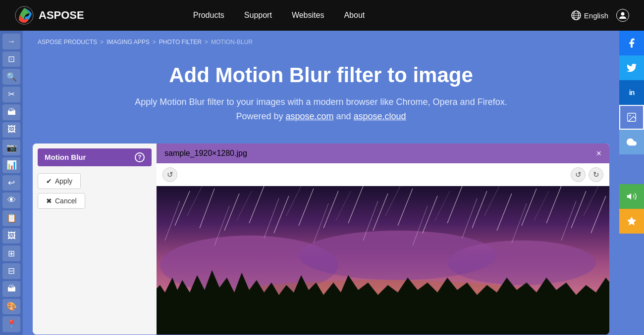  I want to click on breadcrumb-products: ASPOSE PRODUCTS, so click(67, 42).